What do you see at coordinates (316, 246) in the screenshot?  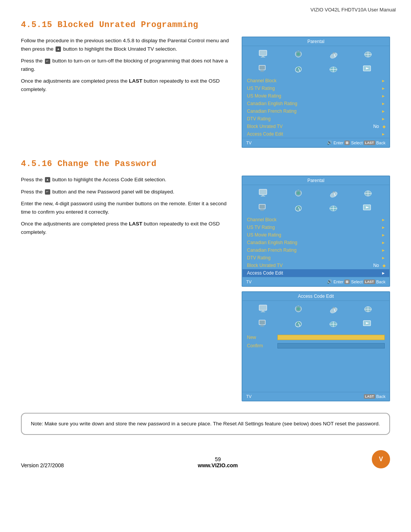 I see `tv-menu-2: Channel Block ► US TV Rating ► US Movie …` at bounding box center [316, 246].